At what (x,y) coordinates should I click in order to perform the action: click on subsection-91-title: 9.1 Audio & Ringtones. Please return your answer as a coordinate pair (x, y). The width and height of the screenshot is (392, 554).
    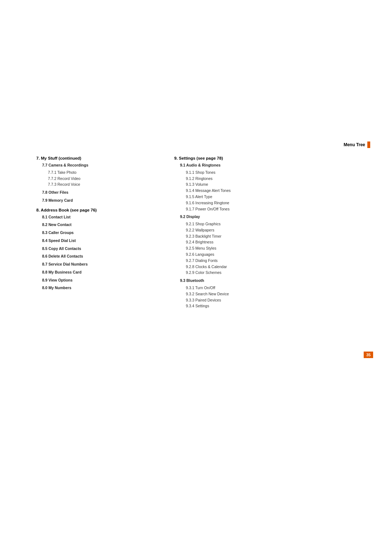
    Looking at the image, I should click on (269, 165).